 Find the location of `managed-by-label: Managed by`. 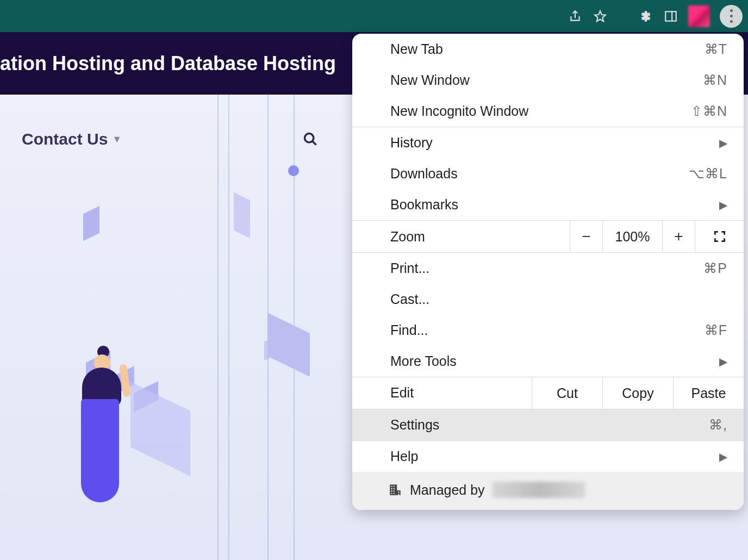

managed-by-label: Managed by is located at coordinates (447, 490).